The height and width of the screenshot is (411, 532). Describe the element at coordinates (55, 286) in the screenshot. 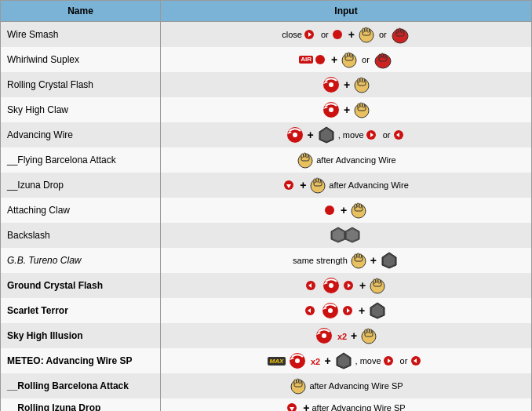

I see `move-name: Ground Crystal Flash` at that location.